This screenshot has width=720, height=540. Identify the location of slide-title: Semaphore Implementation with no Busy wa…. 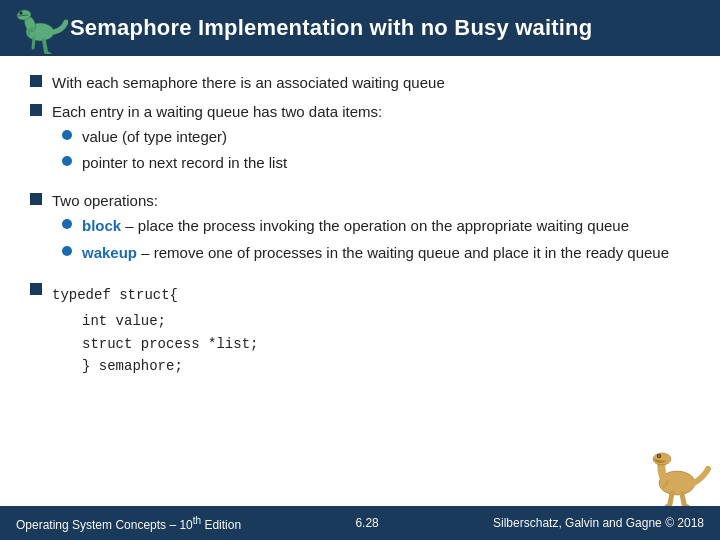
(331, 28).